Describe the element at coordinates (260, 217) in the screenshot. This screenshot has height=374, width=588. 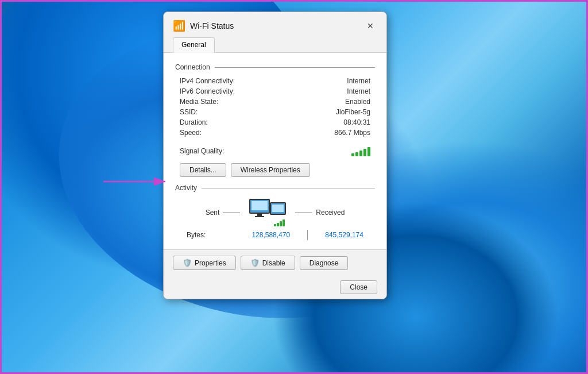
I see `monitor-base` at that location.